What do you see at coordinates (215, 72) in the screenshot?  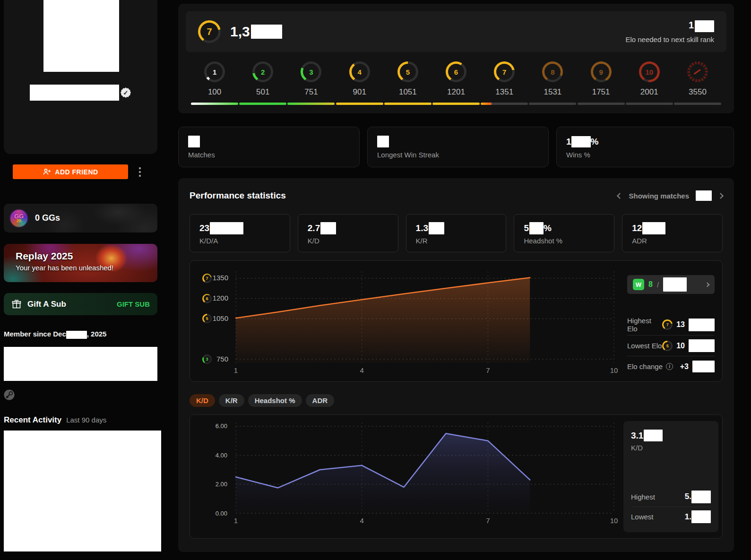 I see `level-1-badge: 1` at bounding box center [215, 72].